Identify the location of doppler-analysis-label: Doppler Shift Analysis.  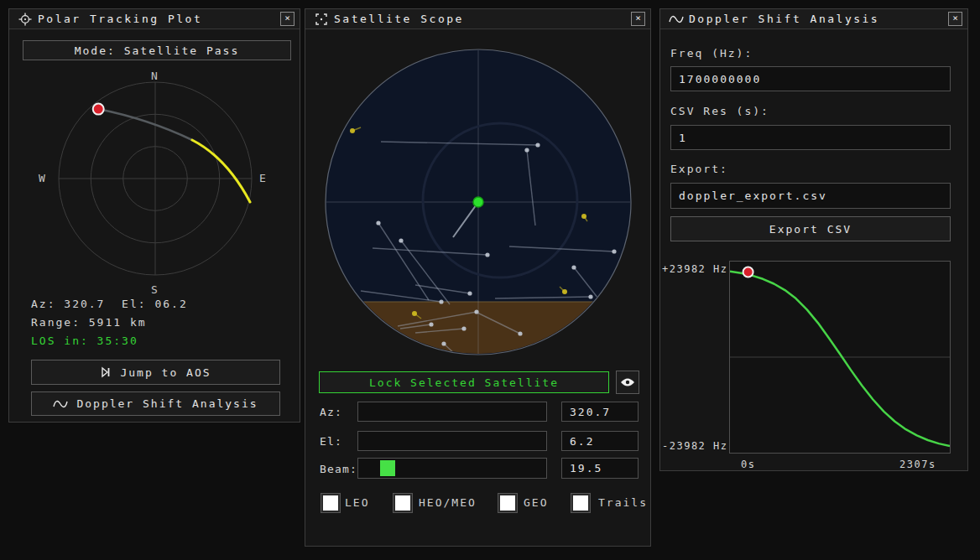
(167, 404).